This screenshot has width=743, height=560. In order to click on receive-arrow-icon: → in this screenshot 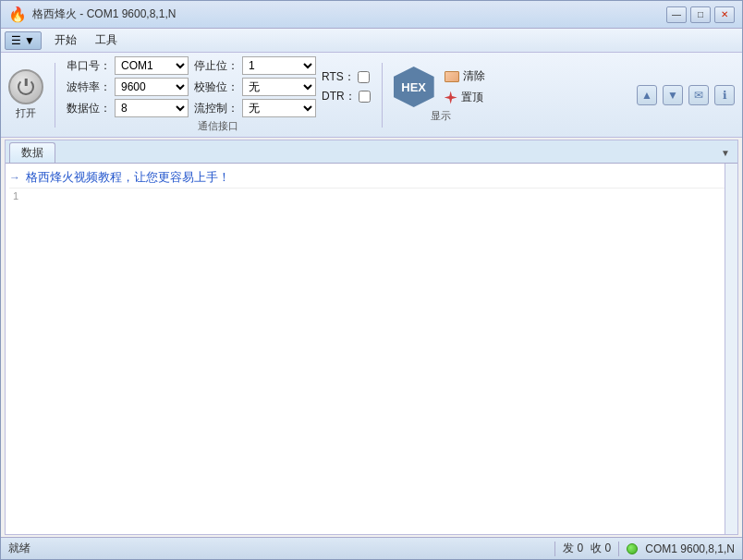, I will do `click(15, 177)`.